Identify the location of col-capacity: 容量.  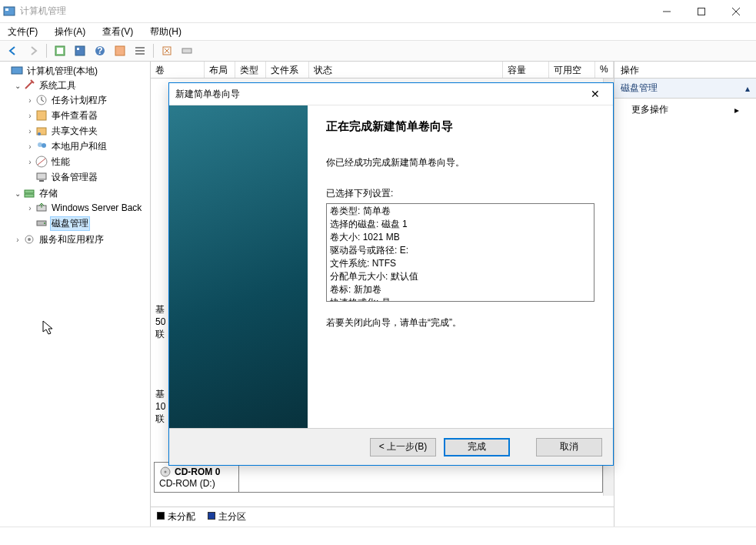
(526, 69).